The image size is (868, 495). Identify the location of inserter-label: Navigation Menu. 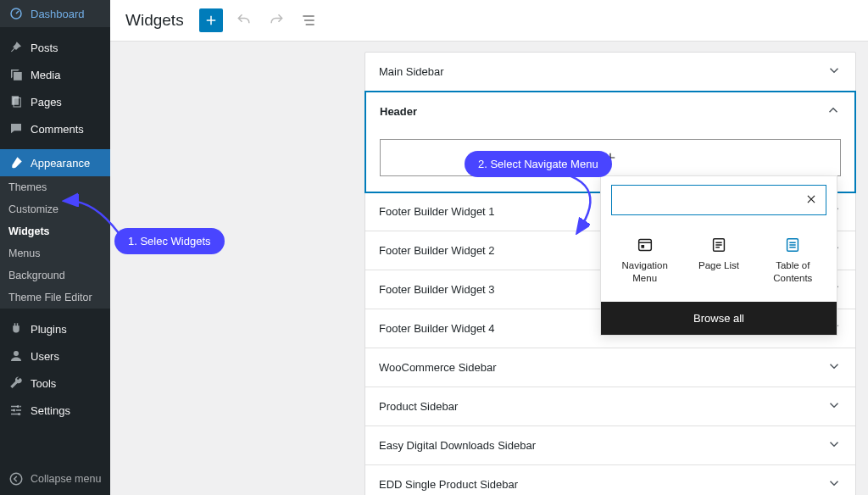
(645, 272).